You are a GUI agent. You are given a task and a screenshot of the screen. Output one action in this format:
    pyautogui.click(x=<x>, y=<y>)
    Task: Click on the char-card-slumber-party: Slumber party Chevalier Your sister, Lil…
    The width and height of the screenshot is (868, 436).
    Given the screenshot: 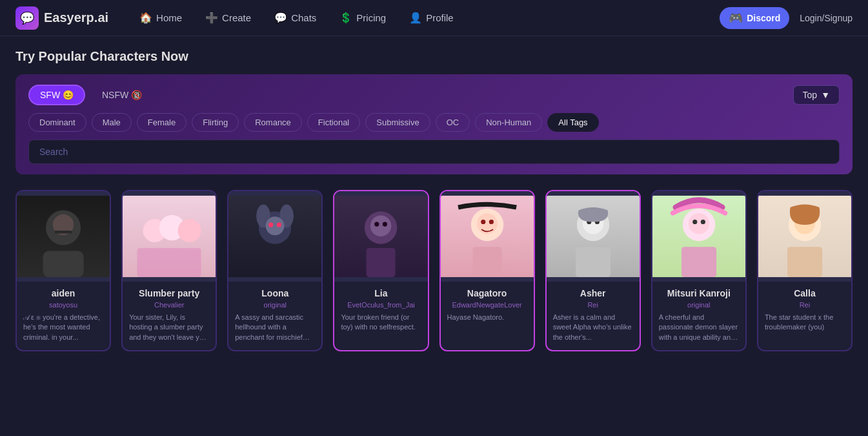 What is the action you would take?
    pyautogui.click(x=169, y=271)
    